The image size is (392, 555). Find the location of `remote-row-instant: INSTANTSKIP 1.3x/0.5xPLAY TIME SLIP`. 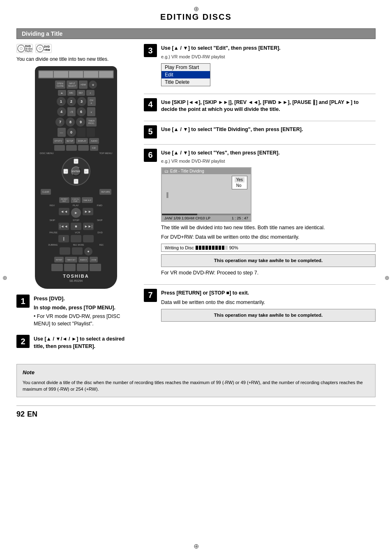

remote-row-instant: INSTANTSKIP 1.3x/0.5xPLAY TIME SLIP is located at coordinates (76, 200).